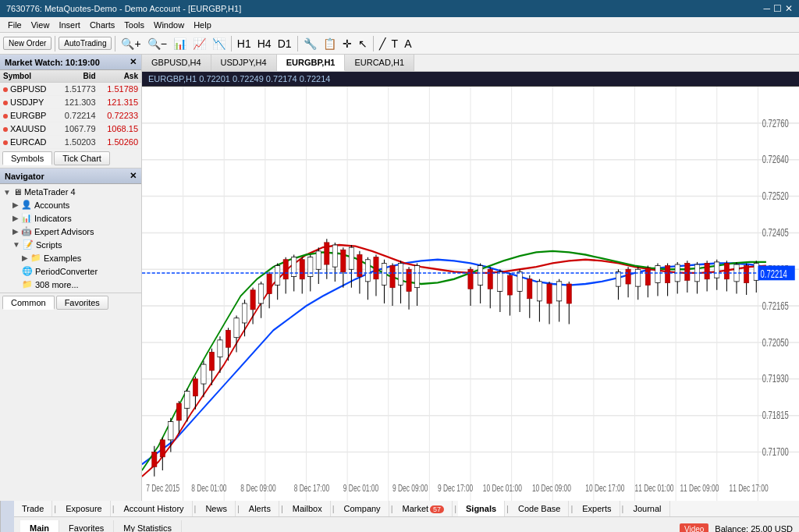  Describe the element at coordinates (70, 245) in the screenshot. I see `nav-scripts: ▼ 📝 Scripts` at that location.